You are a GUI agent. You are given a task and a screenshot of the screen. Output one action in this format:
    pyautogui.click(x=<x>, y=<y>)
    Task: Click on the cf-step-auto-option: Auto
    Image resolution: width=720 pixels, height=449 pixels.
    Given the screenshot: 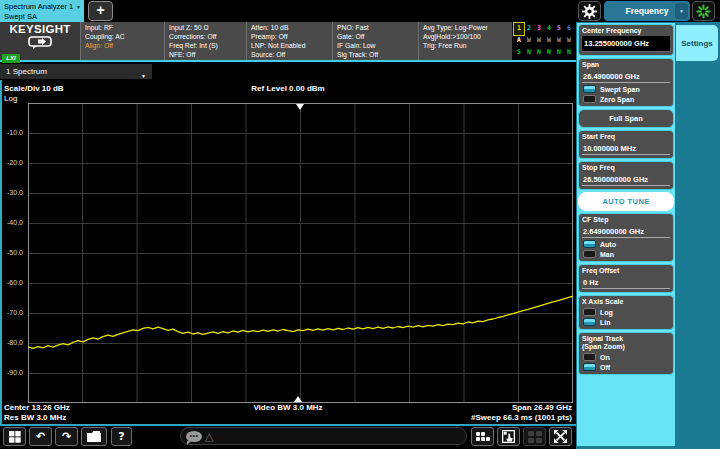 What is the action you would take?
    pyautogui.click(x=626, y=244)
    